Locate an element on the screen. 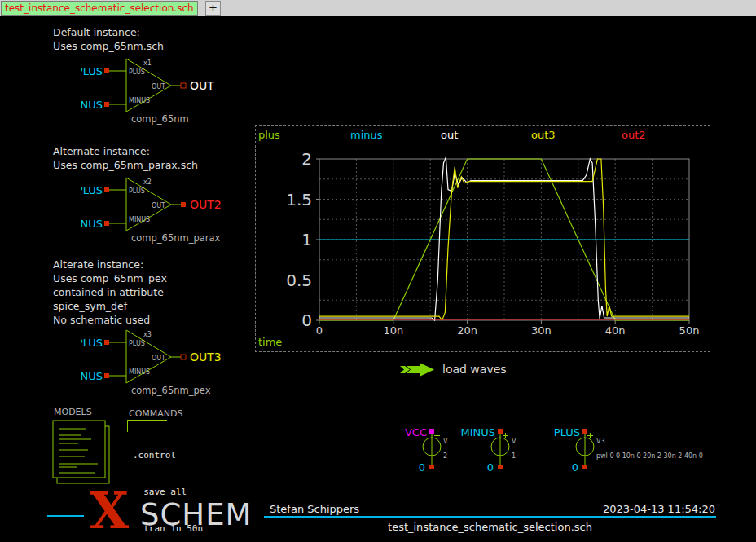 This screenshot has height=542, width=756. heading-line: contained in attribute is located at coordinates (110, 292).